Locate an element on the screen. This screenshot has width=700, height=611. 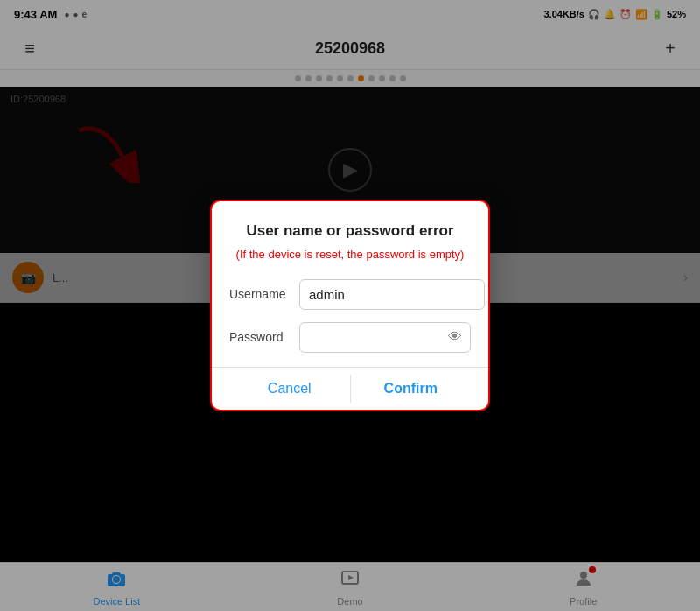
dialog-hint: (If the device is reset, the password is… is located at coordinates (350, 255).